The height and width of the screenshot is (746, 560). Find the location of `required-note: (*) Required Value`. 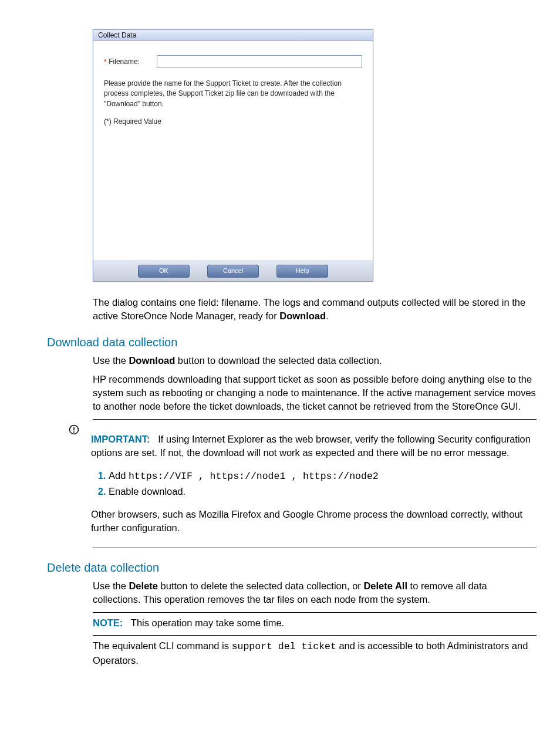

required-note: (*) Required Value is located at coordinates (233, 121).